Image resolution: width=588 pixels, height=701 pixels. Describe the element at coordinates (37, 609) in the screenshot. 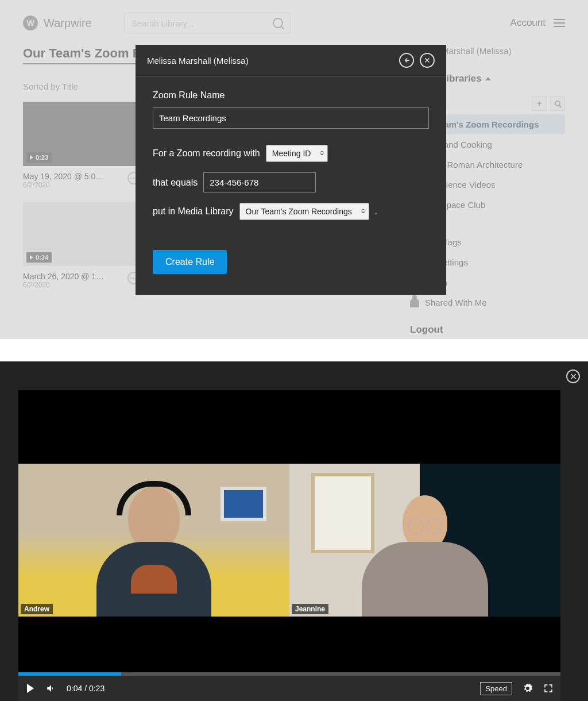

I see `participant-name-tag: Andrew` at that location.